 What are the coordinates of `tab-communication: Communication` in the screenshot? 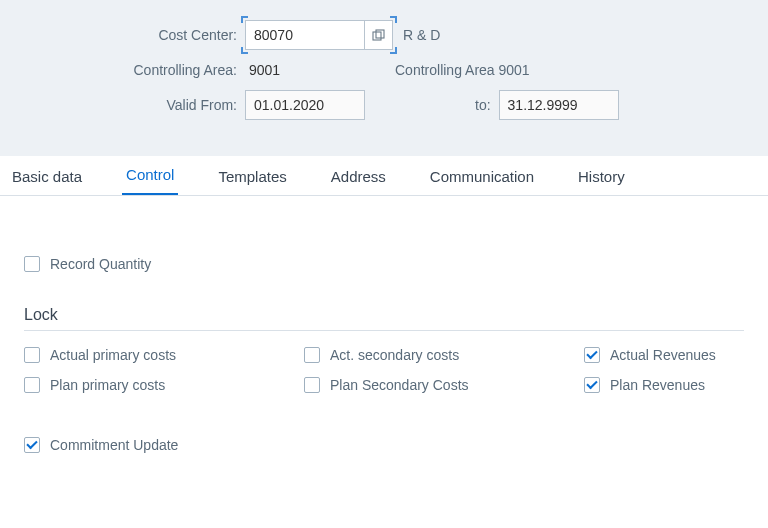 It's located at (482, 178).